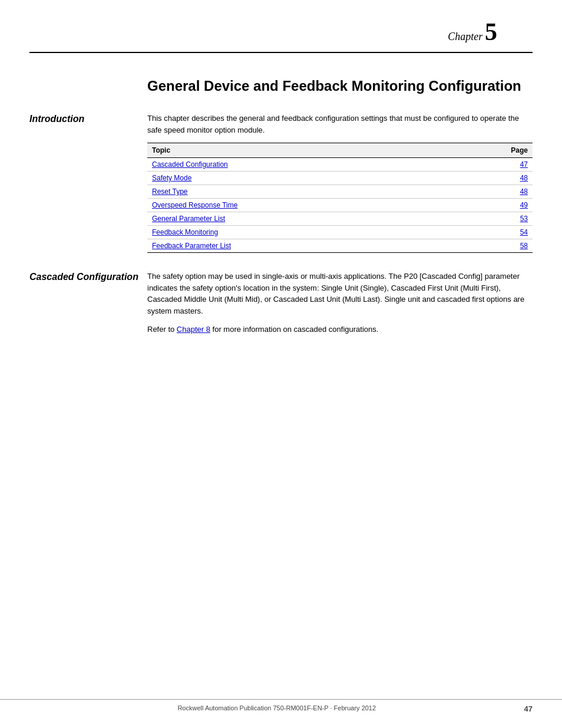 This screenshot has width=562, height=728. Describe the element at coordinates (340, 198) in the screenshot. I see `toc-table: Topic Page Cascaded Configuration47Safet…` at that location.